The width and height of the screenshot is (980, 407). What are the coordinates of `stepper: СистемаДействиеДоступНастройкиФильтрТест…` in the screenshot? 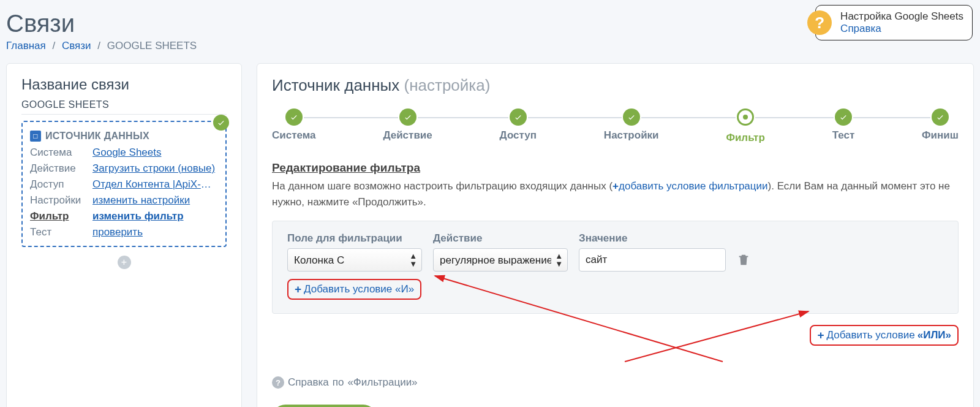 It's located at (615, 126).